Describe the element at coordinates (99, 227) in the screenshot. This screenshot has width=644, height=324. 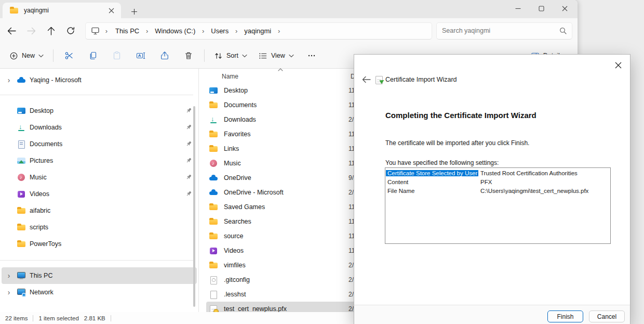
I see `sidebar-item: scripts` at that location.